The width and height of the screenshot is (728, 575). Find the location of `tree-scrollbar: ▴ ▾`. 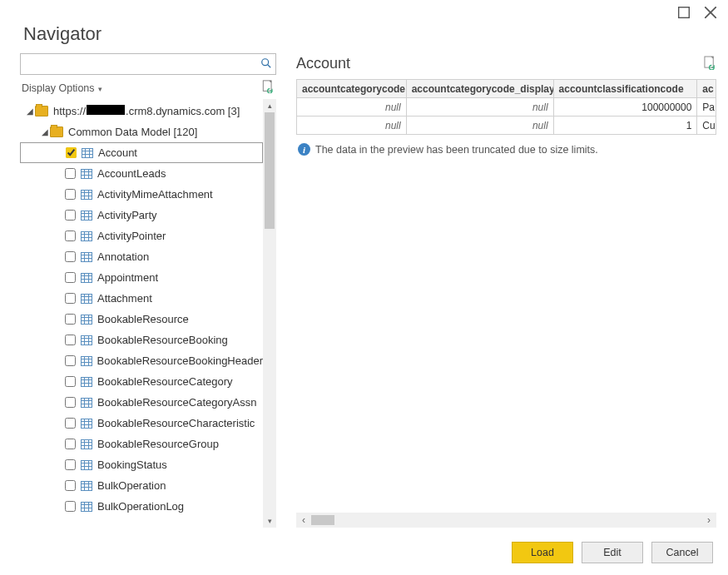

tree-scrollbar: ▴ ▾ is located at coordinates (270, 313).